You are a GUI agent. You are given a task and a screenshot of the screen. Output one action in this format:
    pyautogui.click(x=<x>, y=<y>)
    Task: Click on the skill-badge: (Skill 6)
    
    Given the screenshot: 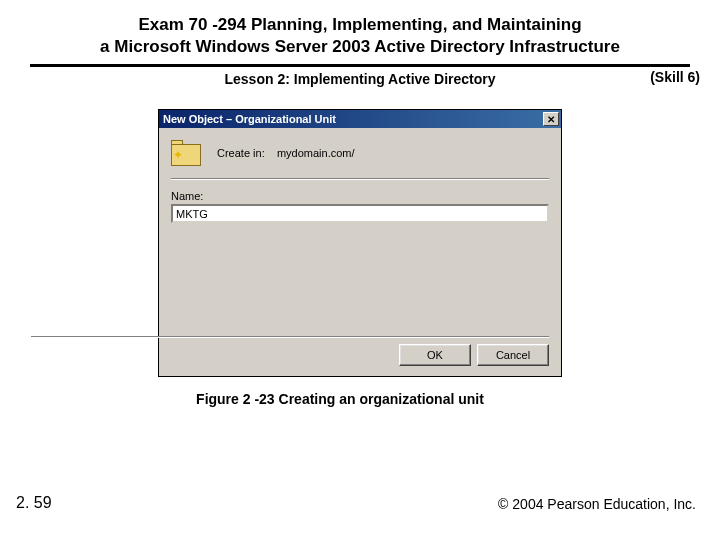 What is the action you would take?
    pyautogui.click(x=675, y=77)
    